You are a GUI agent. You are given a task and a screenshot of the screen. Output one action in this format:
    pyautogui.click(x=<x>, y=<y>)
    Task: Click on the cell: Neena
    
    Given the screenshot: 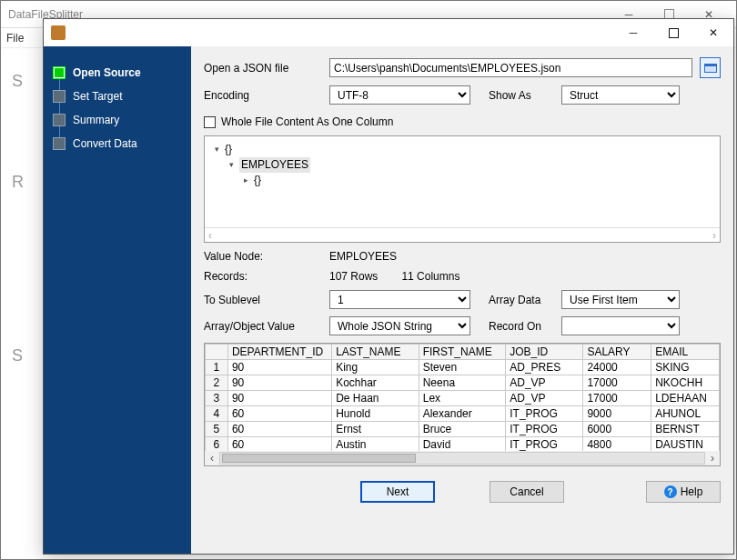 What is the action you would take?
    pyautogui.click(x=462, y=384)
    